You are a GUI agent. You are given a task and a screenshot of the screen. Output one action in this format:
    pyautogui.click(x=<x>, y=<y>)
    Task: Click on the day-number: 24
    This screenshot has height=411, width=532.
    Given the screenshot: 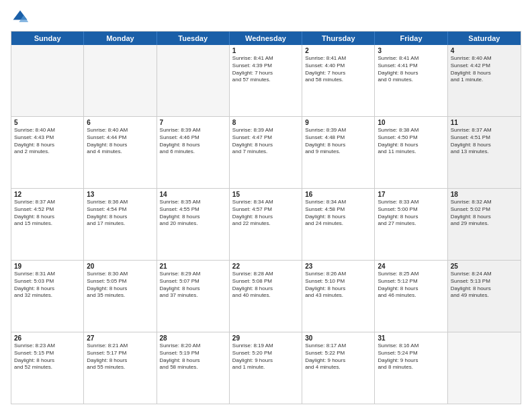 What is the action you would take?
    pyautogui.click(x=411, y=266)
    